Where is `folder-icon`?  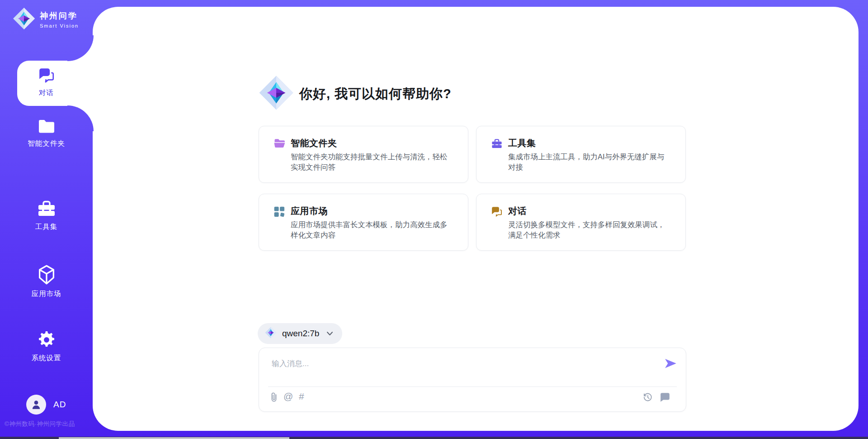
folder-icon is located at coordinates (47, 127).